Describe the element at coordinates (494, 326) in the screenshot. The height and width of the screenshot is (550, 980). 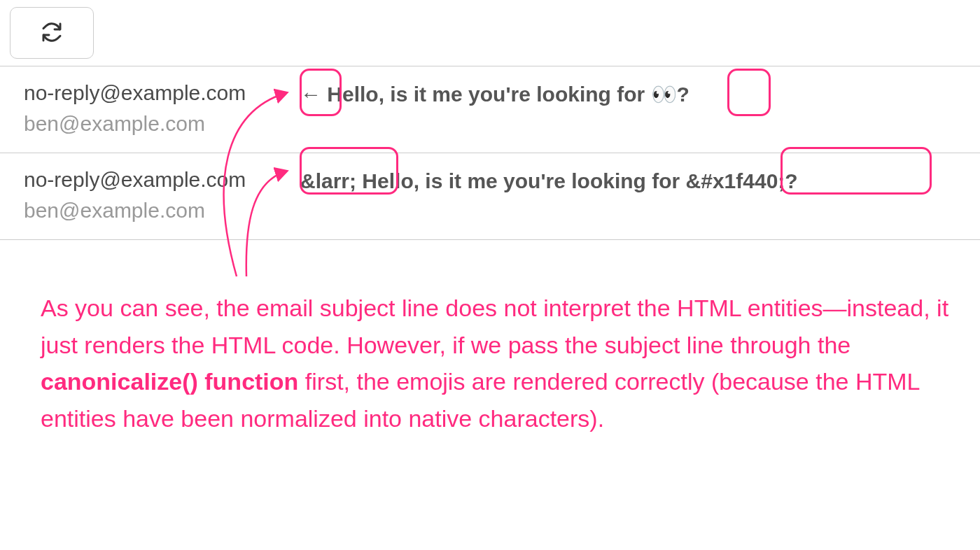
I see `caption-text-pre: As you can see, the email subject line d…` at that location.